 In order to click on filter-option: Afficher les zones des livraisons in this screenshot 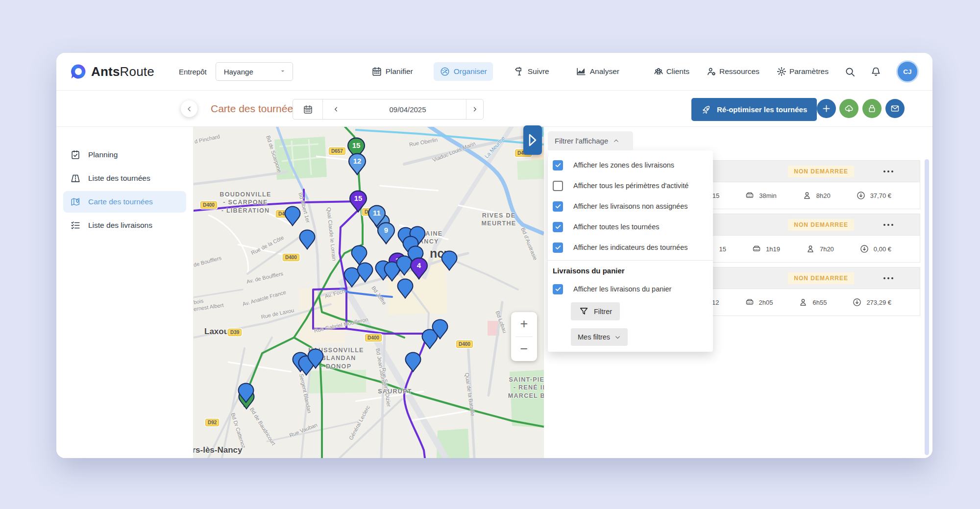, I will do `click(630, 165)`.